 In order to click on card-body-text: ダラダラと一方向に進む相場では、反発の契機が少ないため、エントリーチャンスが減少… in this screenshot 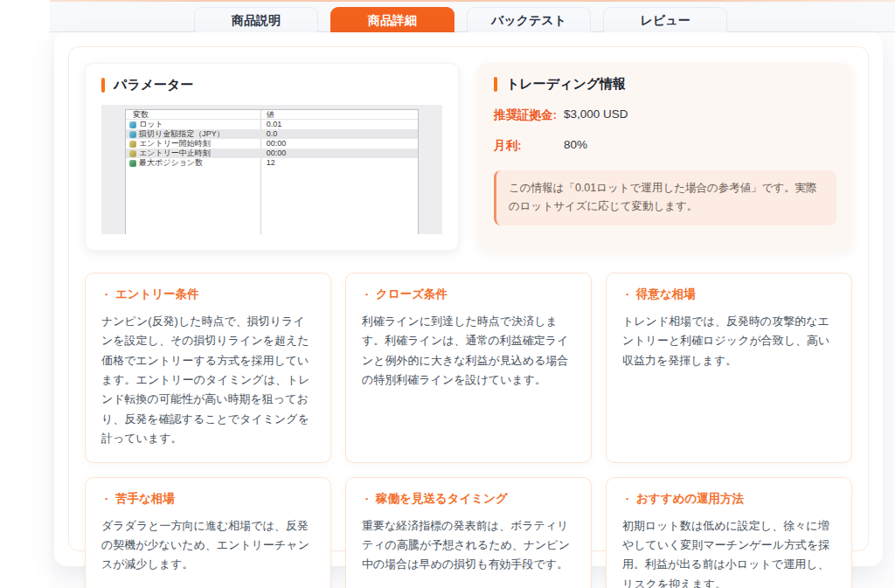, I will do `click(208, 545)`.